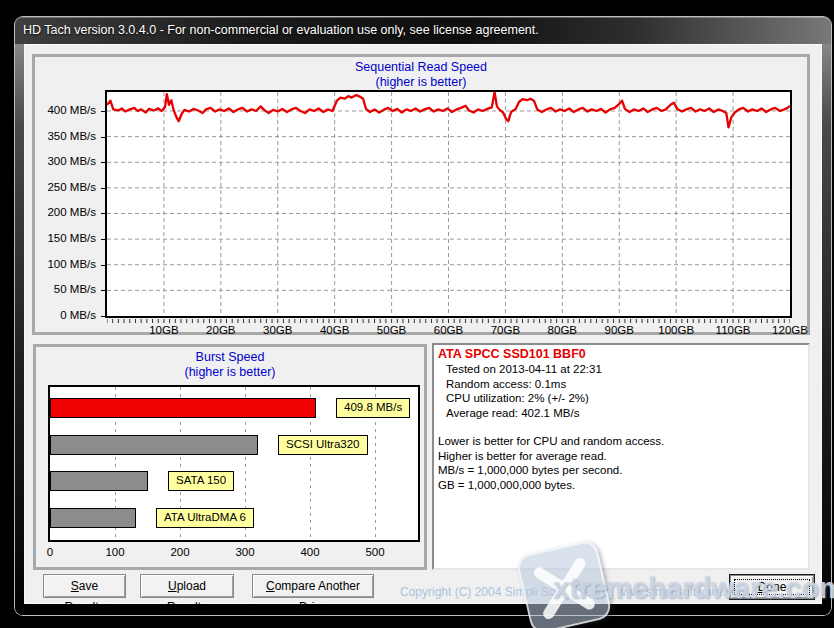 This screenshot has height=628, width=834. Describe the element at coordinates (234, 464) in the screenshot. I see `burst-plot-area: 409.8 MB/sSCSI Ultra320SATA 150ATA Ultra…` at that location.